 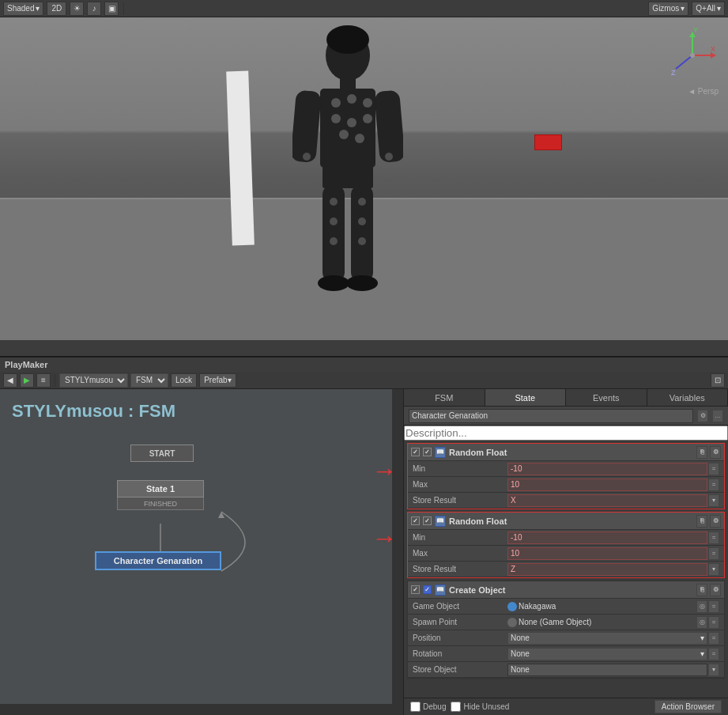 I want to click on co-rot-btn: =, so click(x=714, y=654).